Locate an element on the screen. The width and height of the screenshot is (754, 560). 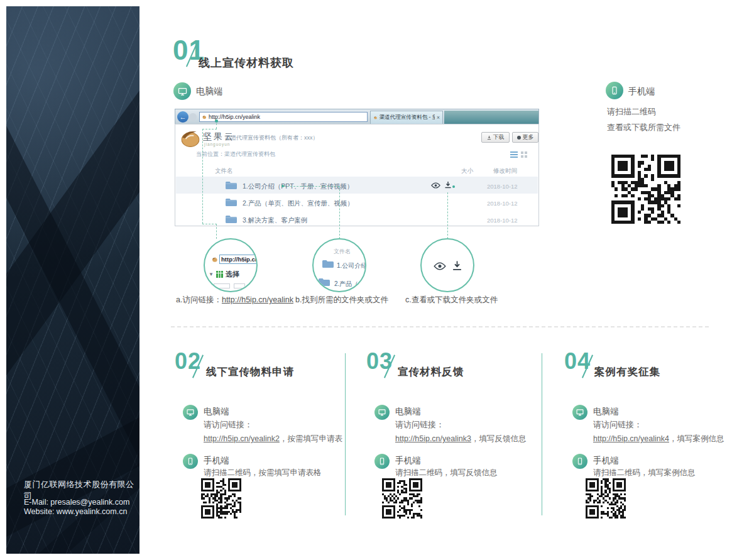
list-view-icon is located at coordinates (514, 155).